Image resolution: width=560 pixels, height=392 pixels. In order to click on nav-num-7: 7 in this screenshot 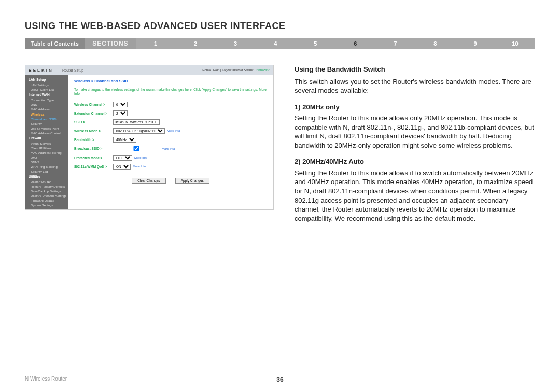, I will do `click(395, 44)`.